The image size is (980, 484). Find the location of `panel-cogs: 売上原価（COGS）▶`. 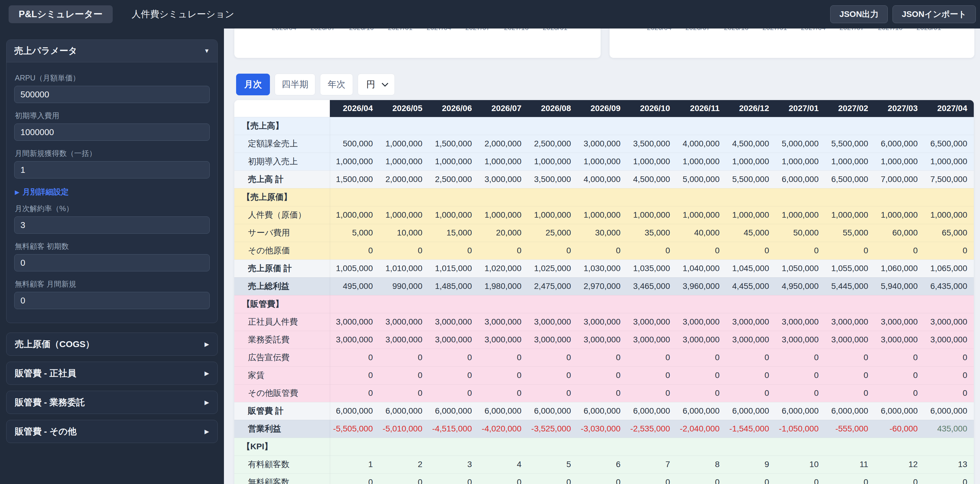

panel-cogs: 売上原価（COGS）▶ is located at coordinates (112, 344).